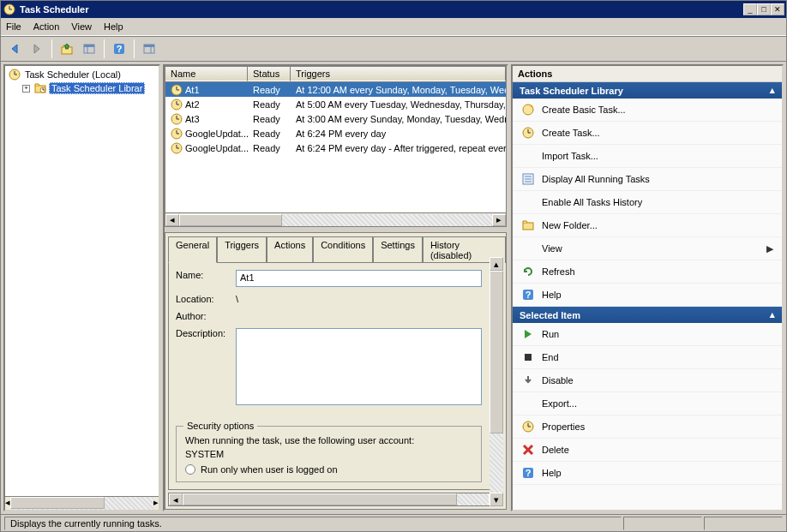  What do you see at coordinates (216, 148) in the screenshot?
I see `task-name: GoogleUpdat...` at bounding box center [216, 148].